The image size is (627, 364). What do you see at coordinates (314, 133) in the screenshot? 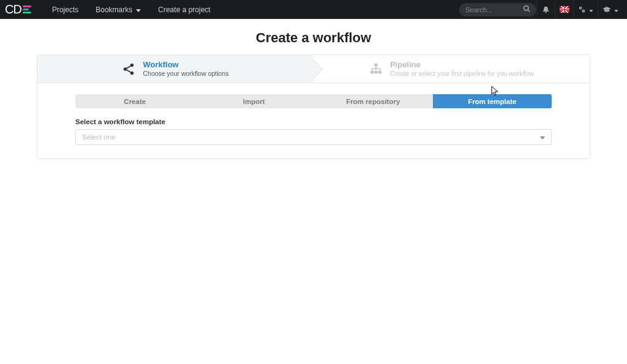
I see `form-area: Select a workflow template Select one` at bounding box center [314, 133].